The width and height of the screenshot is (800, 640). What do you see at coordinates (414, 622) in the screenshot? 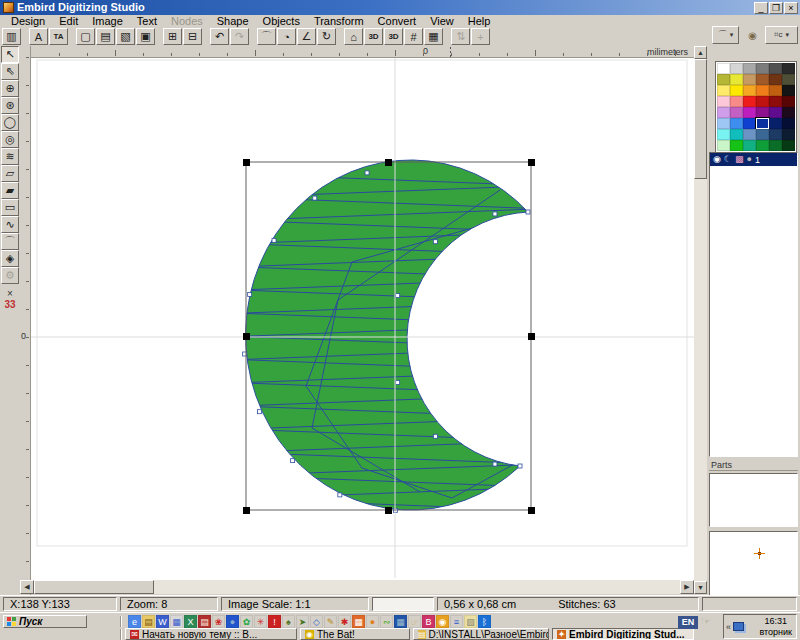
I see `quick-launch-icon-20: ☞` at bounding box center [414, 622].